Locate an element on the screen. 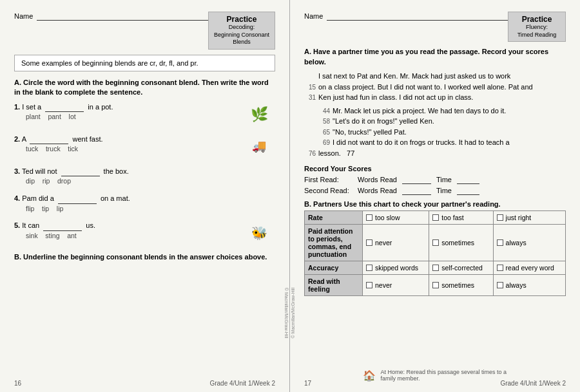 The height and width of the screenshot is (392, 580). linenum-8: 76 is located at coordinates (310, 153).